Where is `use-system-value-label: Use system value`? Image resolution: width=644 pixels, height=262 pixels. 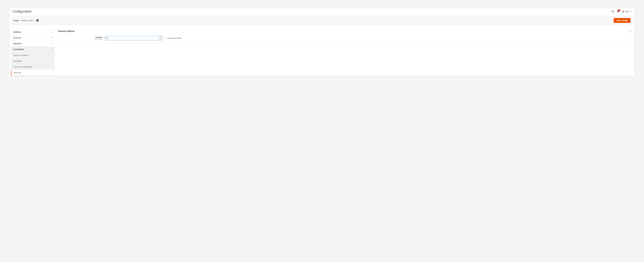 use-system-value-label: Use system value is located at coordinates (174, 38).